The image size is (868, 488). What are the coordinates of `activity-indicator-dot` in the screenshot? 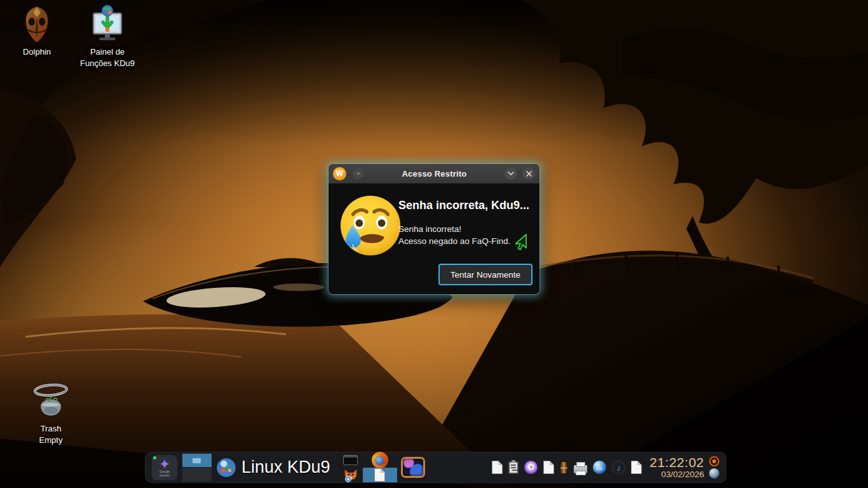 It's located at (155, 458).